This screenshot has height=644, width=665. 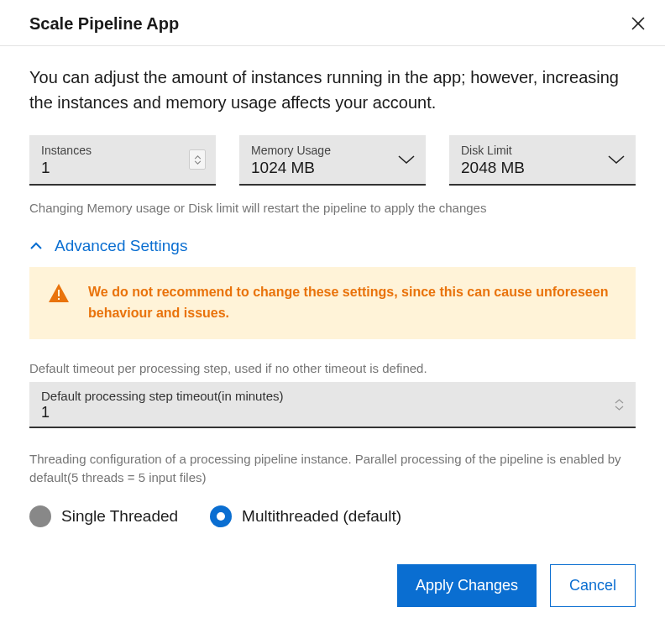 I want to click on disk-limit-field: Disk Limit 2048 MB, so click(x=542, y=160).